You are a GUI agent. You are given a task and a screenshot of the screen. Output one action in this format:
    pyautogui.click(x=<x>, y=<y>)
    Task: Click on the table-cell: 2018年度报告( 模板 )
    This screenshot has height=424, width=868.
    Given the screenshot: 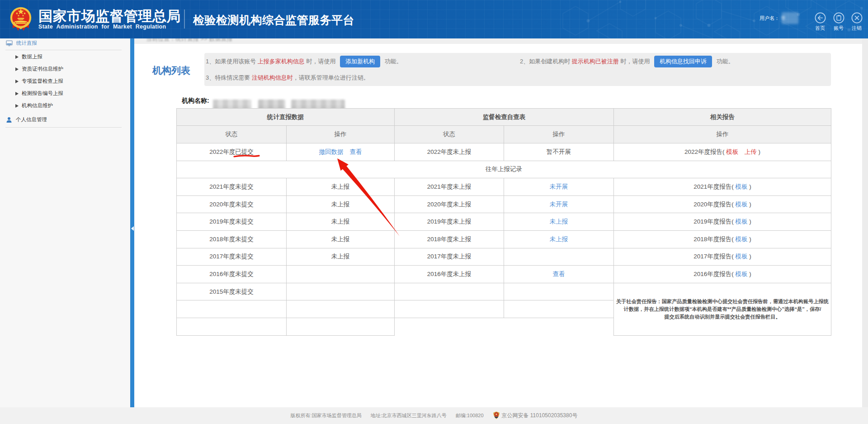 What is the action you would take?
    pyautogui.click(x=722, y=239)
    